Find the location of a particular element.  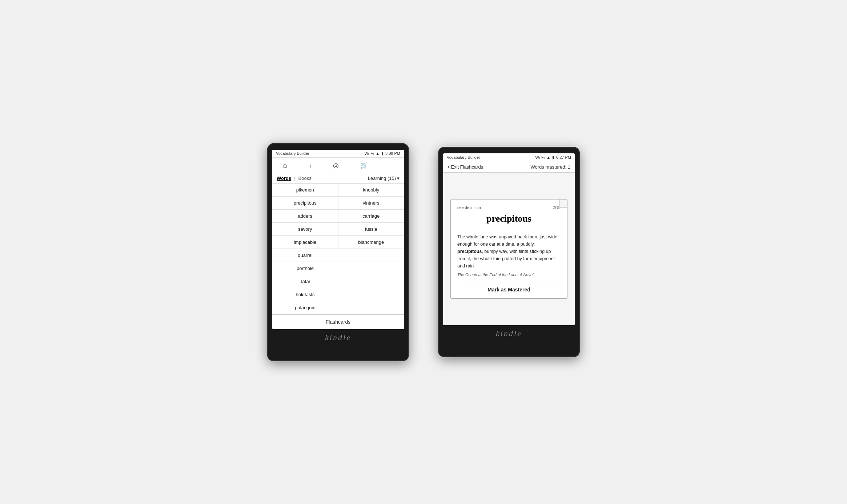

word-row: precipitous vintners is located at coordinates (338, 203).